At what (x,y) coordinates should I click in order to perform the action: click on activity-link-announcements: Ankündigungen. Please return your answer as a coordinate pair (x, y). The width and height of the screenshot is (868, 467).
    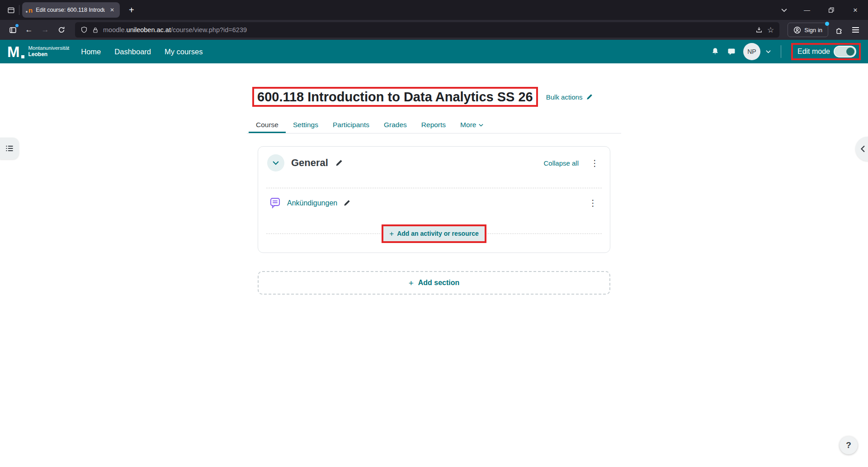
    Looking at the image, I should click on (312, 203).